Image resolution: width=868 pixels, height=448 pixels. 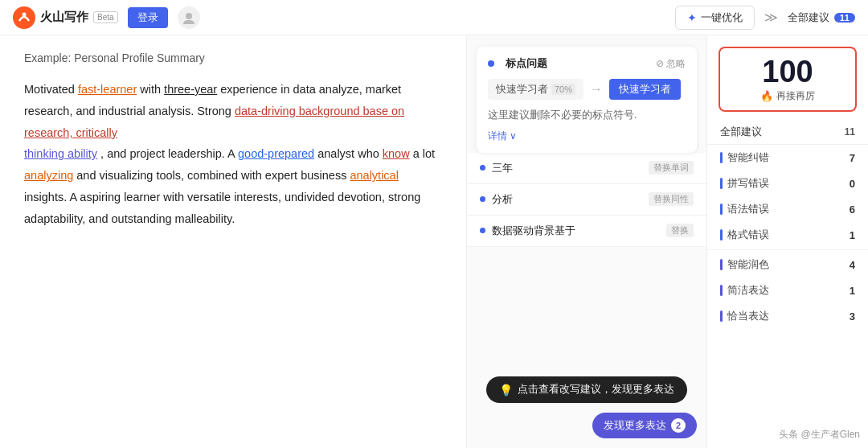 I want to click on score-sub: 🔥 再接再厉, so click(x=788, y=97).